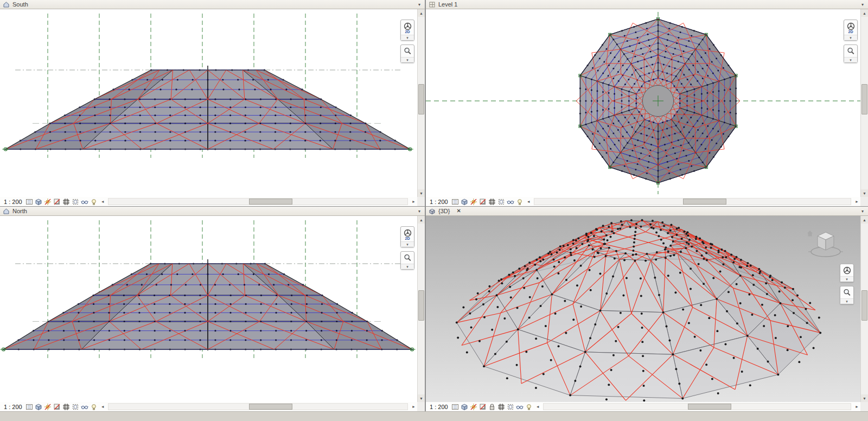 This screenshot has height=421, width=868. I want to click on view-titlebar-level1: Level 1 ▾, so click(647, 4).